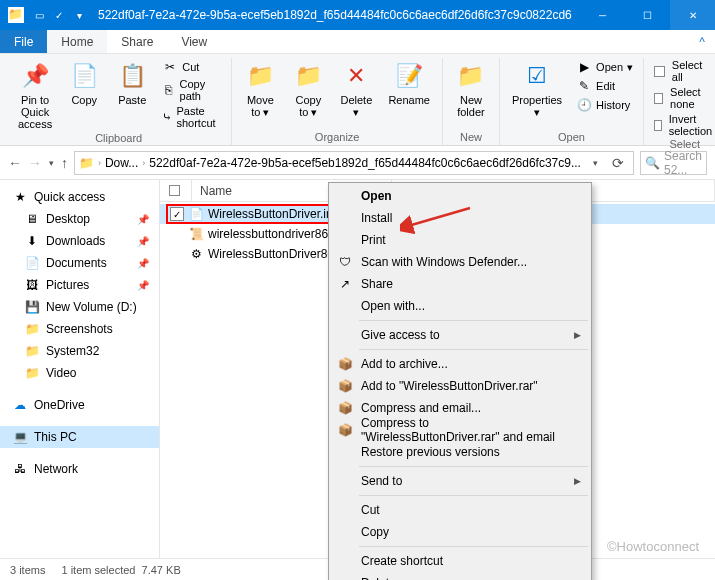  Describe the element at coordinates (80, 285) in the screenshot. I see `sidebar-item-pictures: 🖼Pictures📌` at that location.